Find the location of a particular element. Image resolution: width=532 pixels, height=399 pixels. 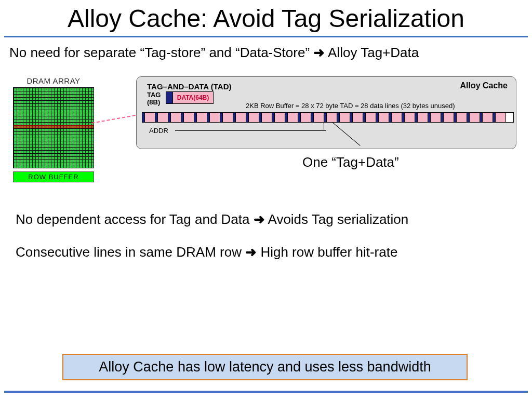

intro-text: No need for separate “Tag-store” and “Da… is located at coordinates (266, 53).